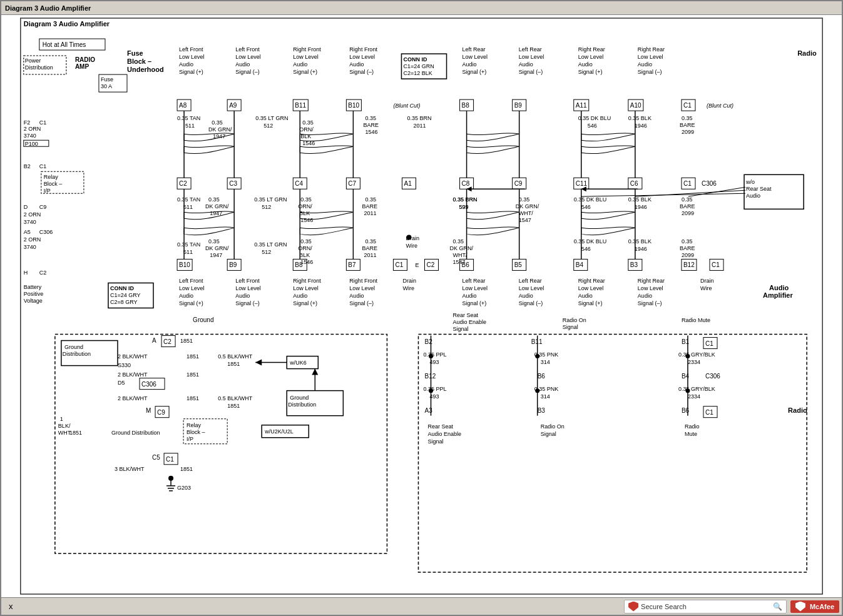 This screenshot has height=616, width=843. What do you see at coordinates (537, 341) in the screenshot?
I see `svg-text: B11` at bounding box center [537, 341].